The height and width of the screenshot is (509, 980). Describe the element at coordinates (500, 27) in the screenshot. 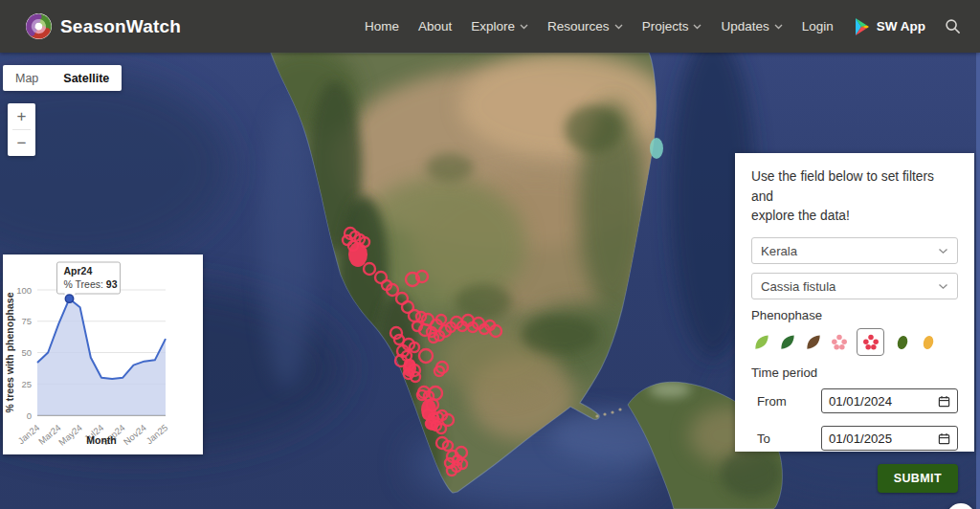

I see `nav-item-explore: Explore` at that location.